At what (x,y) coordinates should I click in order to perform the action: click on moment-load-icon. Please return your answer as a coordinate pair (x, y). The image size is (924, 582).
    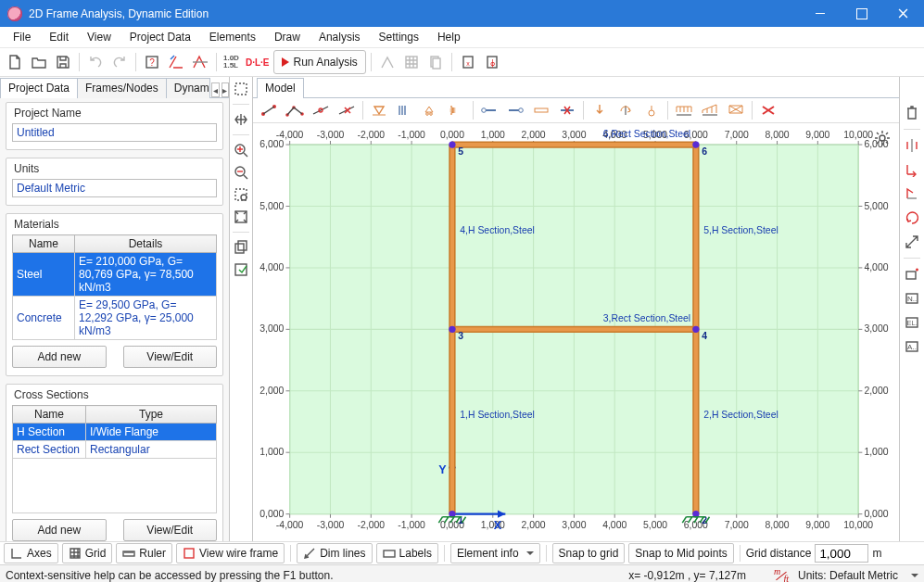
    Looking at the image, I should click on (626, 110).